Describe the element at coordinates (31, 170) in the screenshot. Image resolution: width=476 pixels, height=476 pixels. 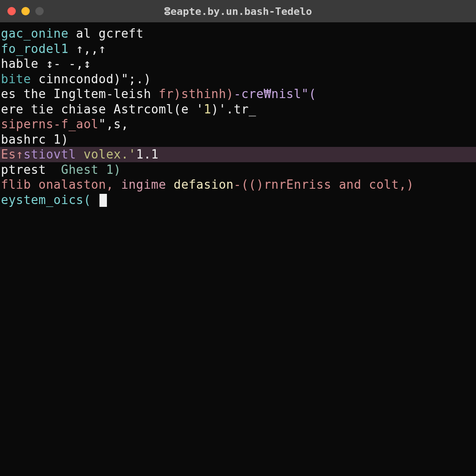
I see `token: ptrest` at that location.